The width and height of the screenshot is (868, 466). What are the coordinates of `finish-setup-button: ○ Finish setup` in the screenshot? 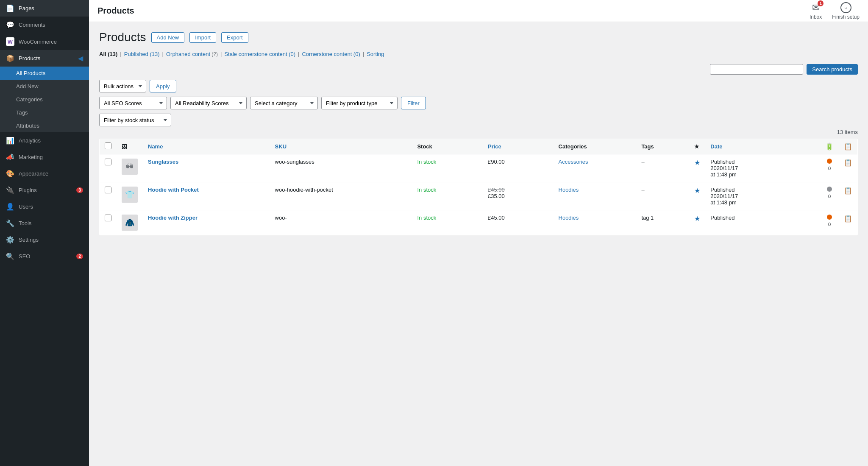 It's located at (846, 11).